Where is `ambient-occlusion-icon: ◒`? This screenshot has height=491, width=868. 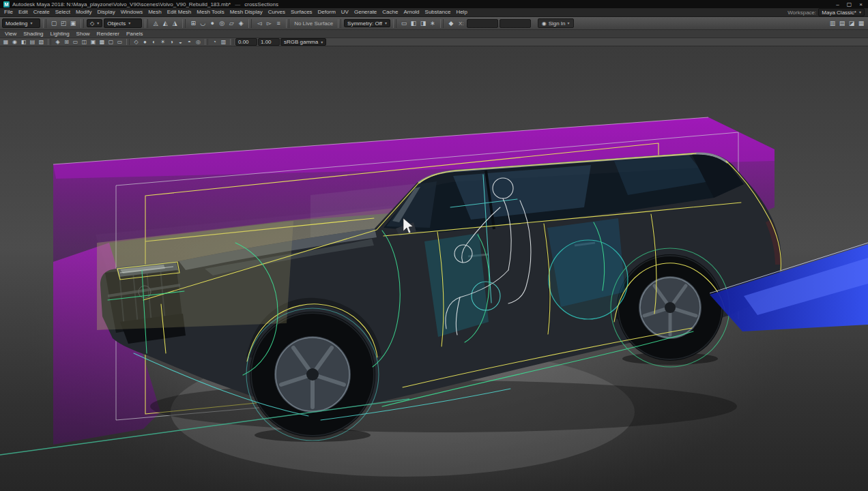 ambient-occlusion-icon: ◒ is located at coordinates (180, 42).